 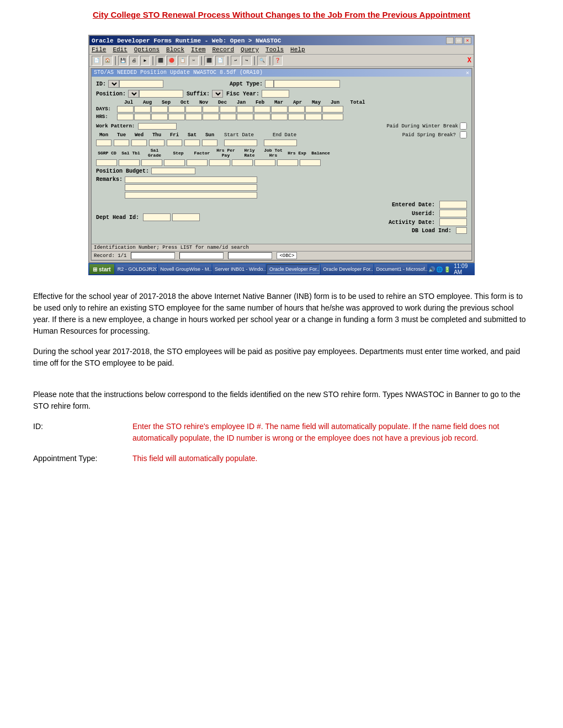 I want to click on hrs-nov, so click(x=194, y=117).